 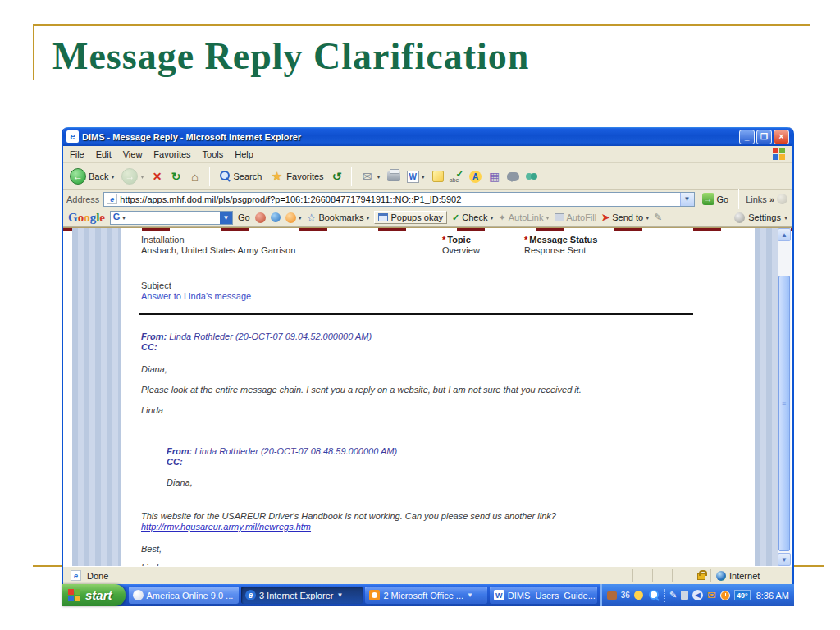 What do you see at coordinates (576, 217) in the screenshot?
I see `autofill-button: AutoFill` at bounding box center [576, 217].